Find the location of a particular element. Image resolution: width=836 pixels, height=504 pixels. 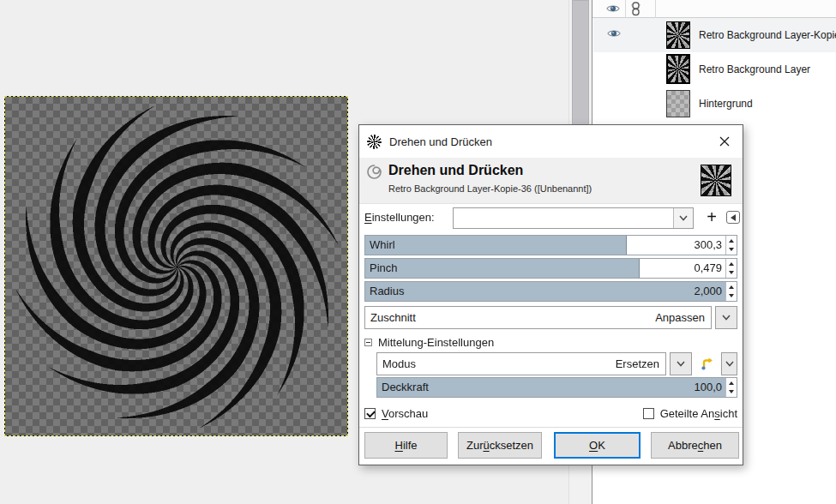

layer-name: Hintergrund is located at coordinates (725, 104).